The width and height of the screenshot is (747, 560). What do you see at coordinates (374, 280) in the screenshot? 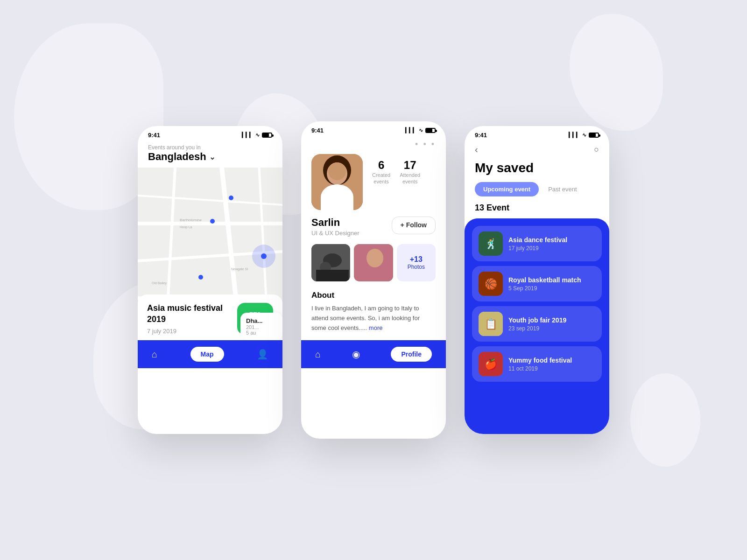
I see `phone-profile: 9:41 ▎▎▎ ∿ • • •` at bounding box center [374, 280].